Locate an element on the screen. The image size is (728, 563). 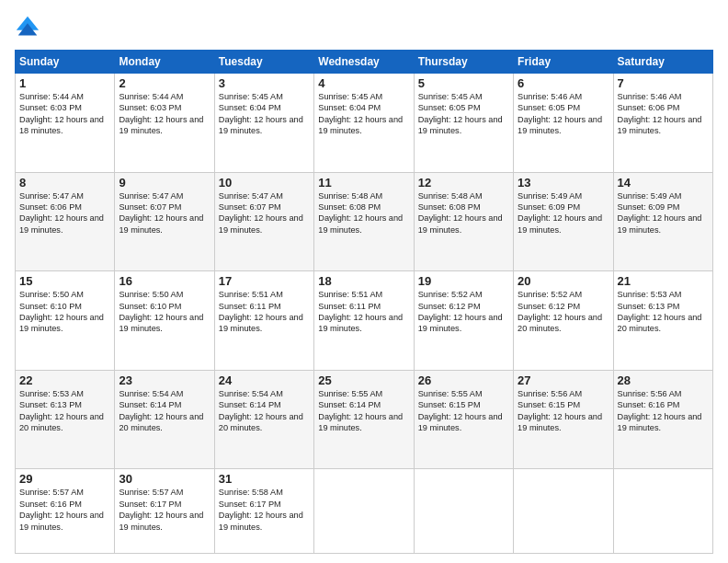
day-info: Sunrise: 5:50 AM Sunset: 6:10 PM Dayligh… is located at coordinates (164, 312).